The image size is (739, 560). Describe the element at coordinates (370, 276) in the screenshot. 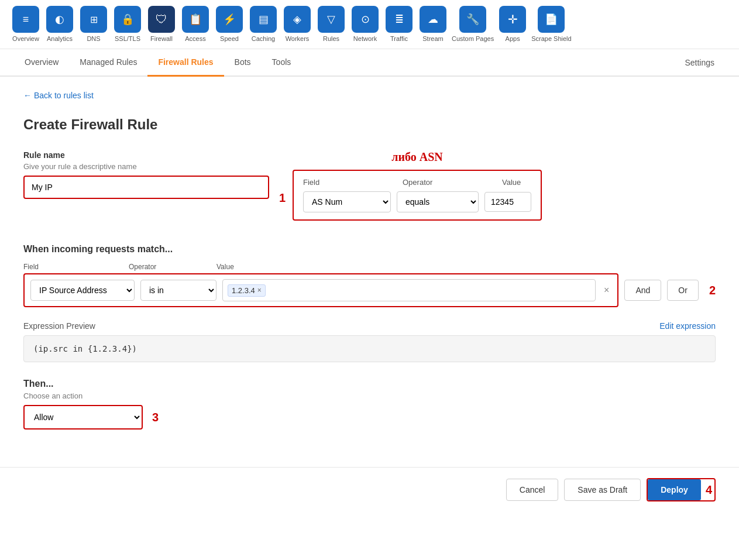

I see `incoming-section: When incoming requests match... Field Op…` at that location.